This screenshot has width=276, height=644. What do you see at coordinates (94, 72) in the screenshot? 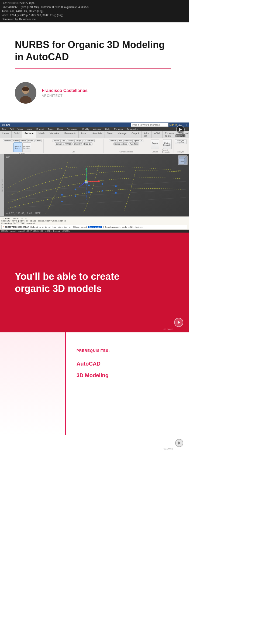
I see `header-section: NURBS for Organic 3D Modeling in AutoCAD…` at bounding box center [94, 72].